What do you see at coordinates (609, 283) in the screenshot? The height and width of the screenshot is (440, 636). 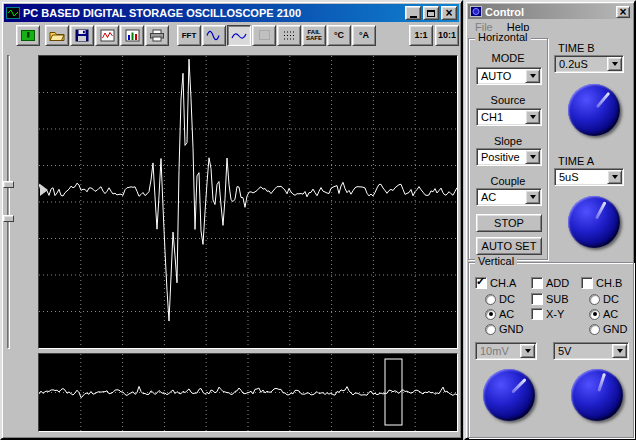 I see `chb-label: CH.B` at bounding box center [609, 283].